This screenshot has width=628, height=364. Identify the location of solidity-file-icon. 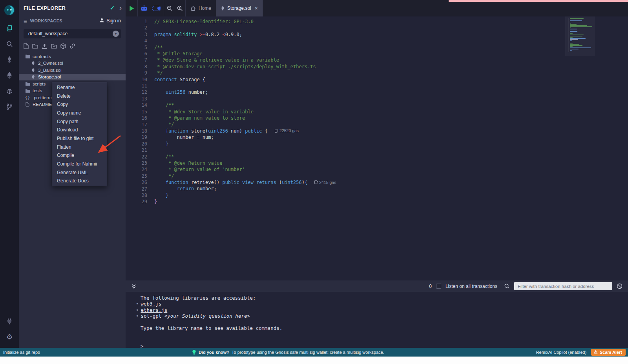
(223, 8).